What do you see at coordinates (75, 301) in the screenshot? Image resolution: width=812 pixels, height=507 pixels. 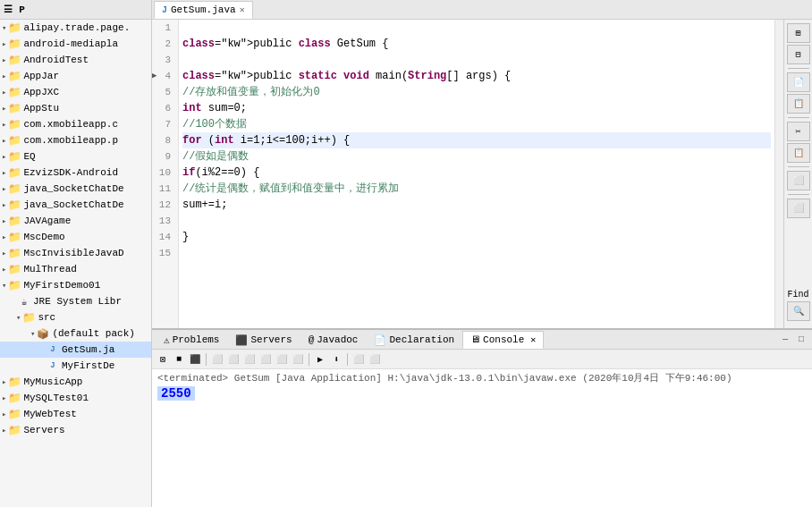 I see `tree-item-JRE: ☕JRE System Libr` at bounding box center [75, 301].